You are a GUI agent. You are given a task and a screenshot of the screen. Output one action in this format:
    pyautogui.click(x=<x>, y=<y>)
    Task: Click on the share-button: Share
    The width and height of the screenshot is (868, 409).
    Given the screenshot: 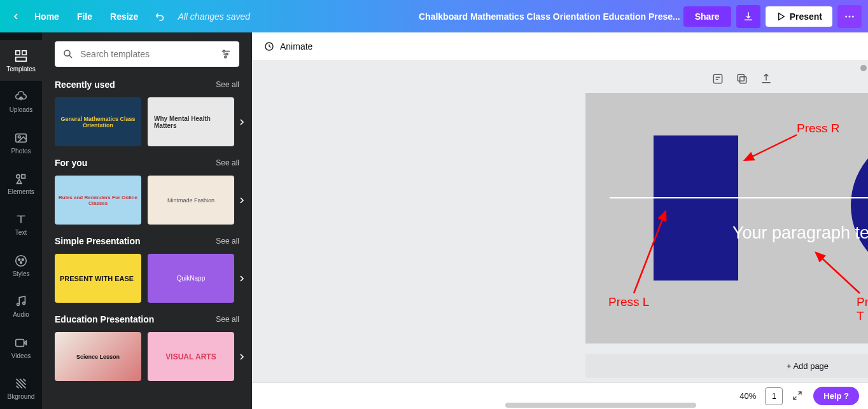 What is the action you would take?
    pyautogui.click(x=708, y=17)
    